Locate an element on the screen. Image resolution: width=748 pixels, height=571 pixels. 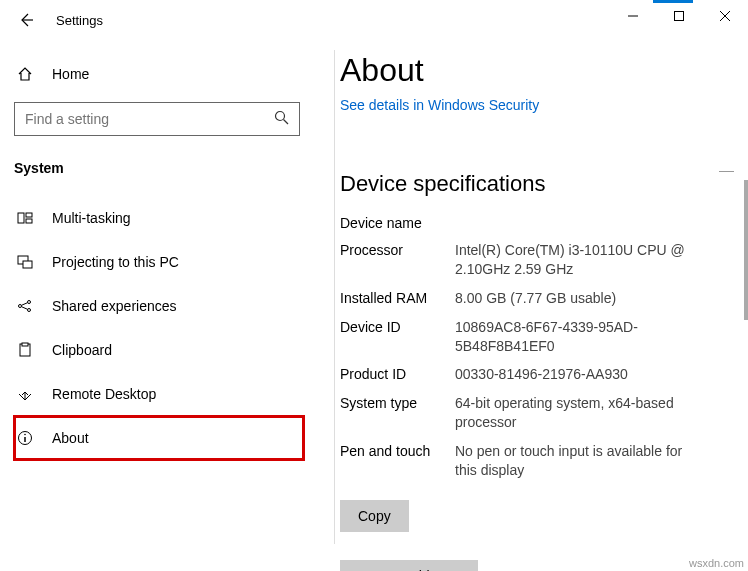
processor-value: Intel(R) Core(TM) i3-10110U CPU @ 2.10GH… is located at coordinates (570, 260).